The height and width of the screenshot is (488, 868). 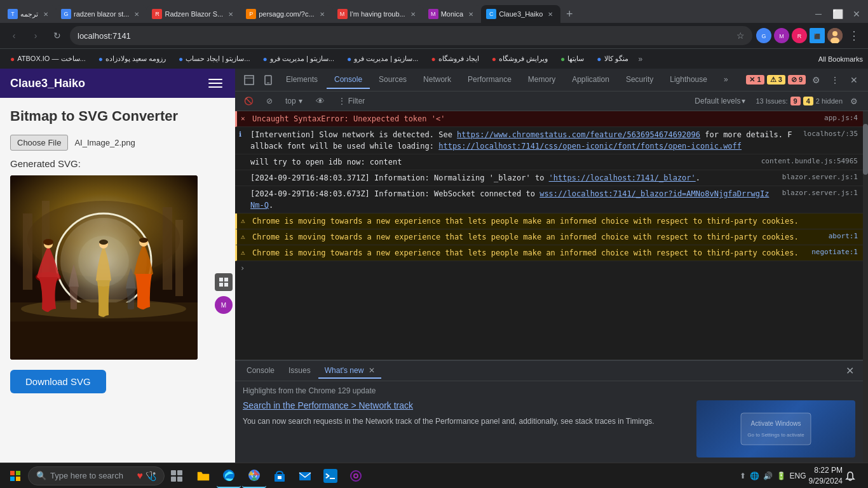 I want to click on bookmark-resume: ● رزومه سعید پولادزاده, so click(x=132, y=59).